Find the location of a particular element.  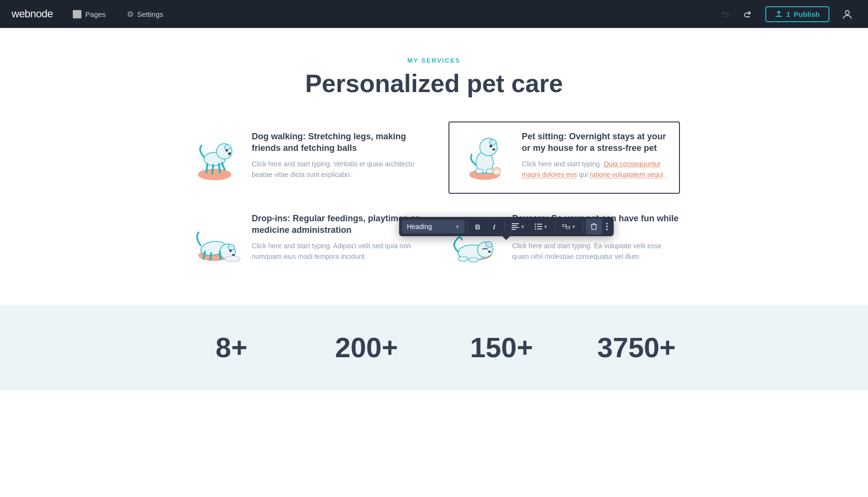

service-item-daycare: Daycare: So your pet can have fun while … is located at coordinates (564, 240).